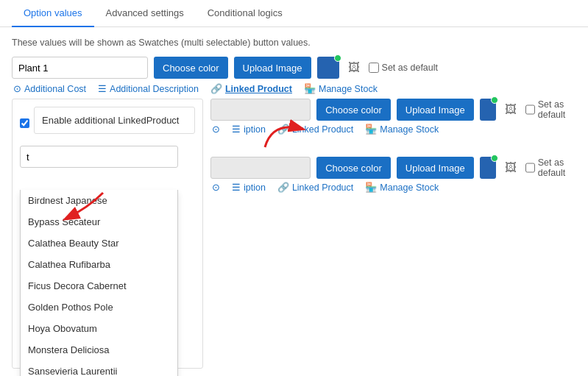 The height and width of the screenshot is (376, 588). What do you see at coordinates (393, 168) in the screenshot?
I see `option-row-3: Choose color Upload Image 🖼 Set as defau…` at bounding box center [393, 168].